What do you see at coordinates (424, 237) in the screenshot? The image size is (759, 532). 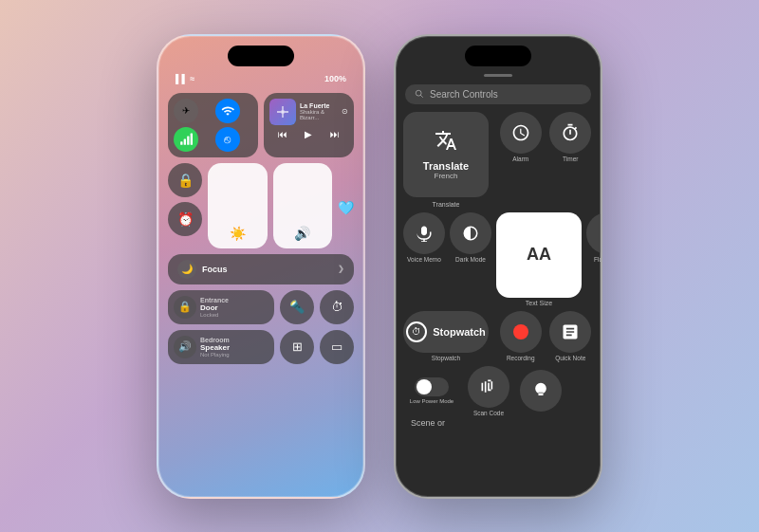 I see `voice-memo-container: Voice Memo` at bounding box center [424, 237].